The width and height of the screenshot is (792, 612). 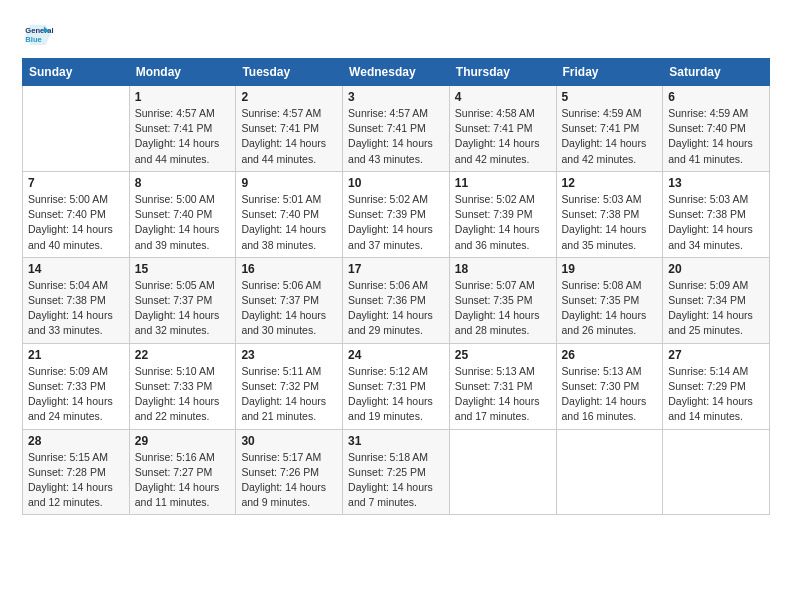 I want to click on day-number: 27, so click(x=716, y=355).